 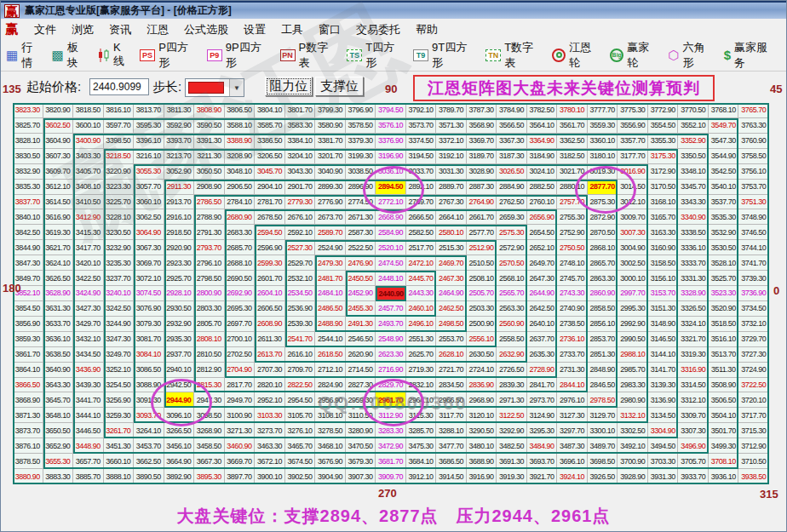 What do you see at coordinates (361, 263) in the screenshot?
I see `matrix-cell: 2476.90` at bounding box center [361, 263].